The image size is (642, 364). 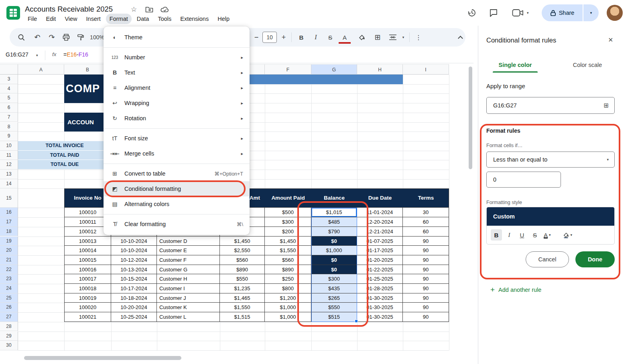 I want to click on menu-item-text: BText▸, so click(x=177, y=73).